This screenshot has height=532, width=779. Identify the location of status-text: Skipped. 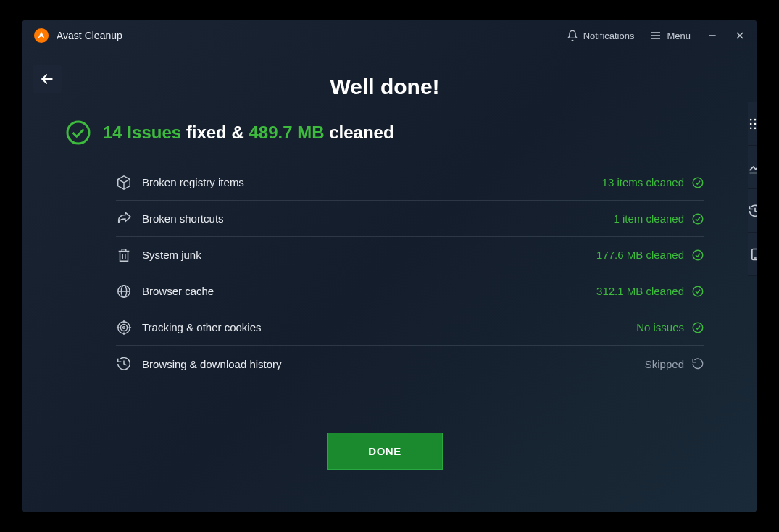
(665, 364).